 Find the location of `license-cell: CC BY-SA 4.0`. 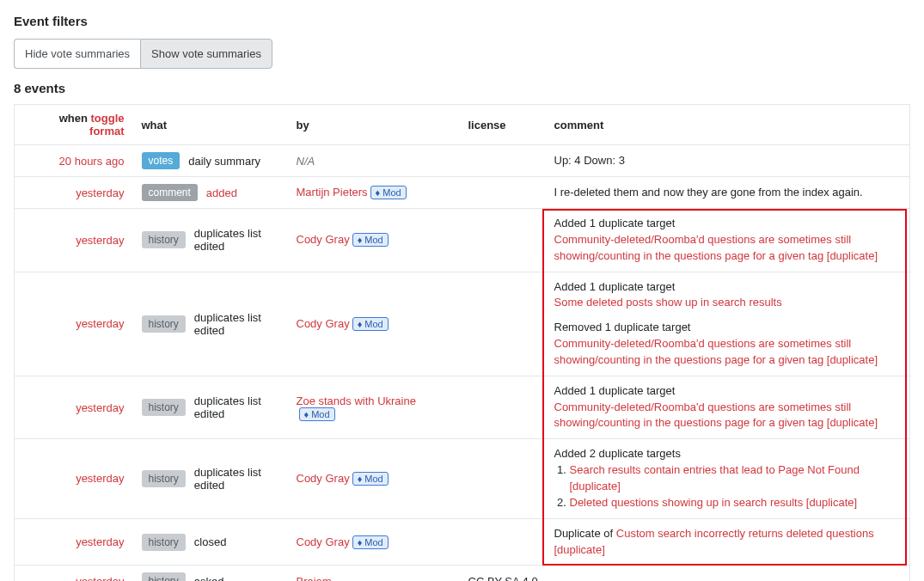

license-cell: CC BY-SA 4.0 is located at coordinates (505, 573).